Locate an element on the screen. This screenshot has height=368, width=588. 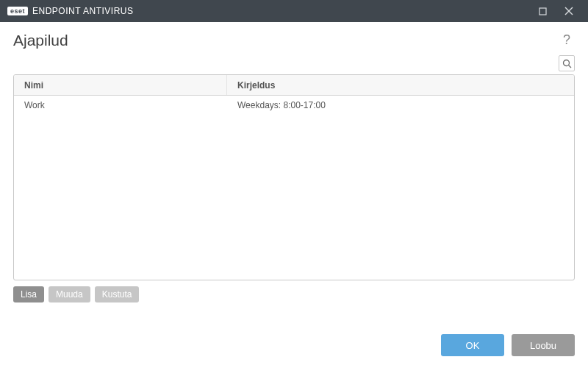
edit-button: Muuda is located at coordinates (69, 294).